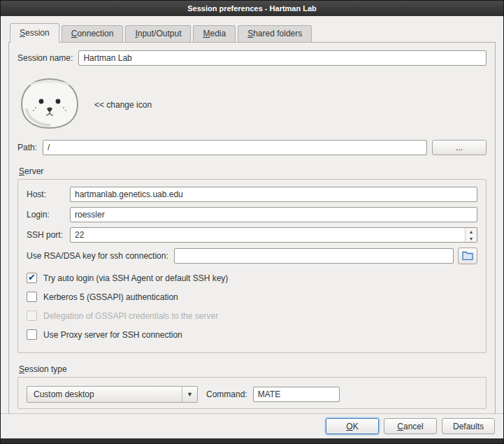 The height and width of the screenshot is (444, 504). I want to click on ssh-port-input, so click(274, 235).